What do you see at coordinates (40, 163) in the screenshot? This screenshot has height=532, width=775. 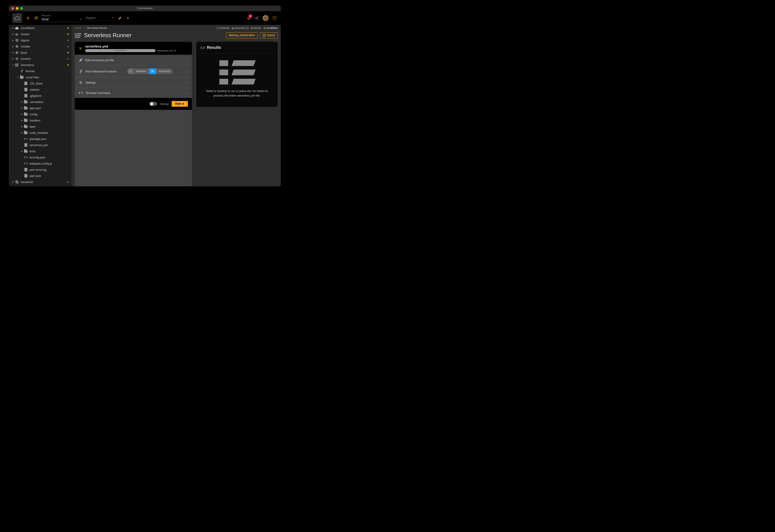 I see `sidebar-item-webpack-config-js: webpack.config.js` at bounding box center [40, 163].